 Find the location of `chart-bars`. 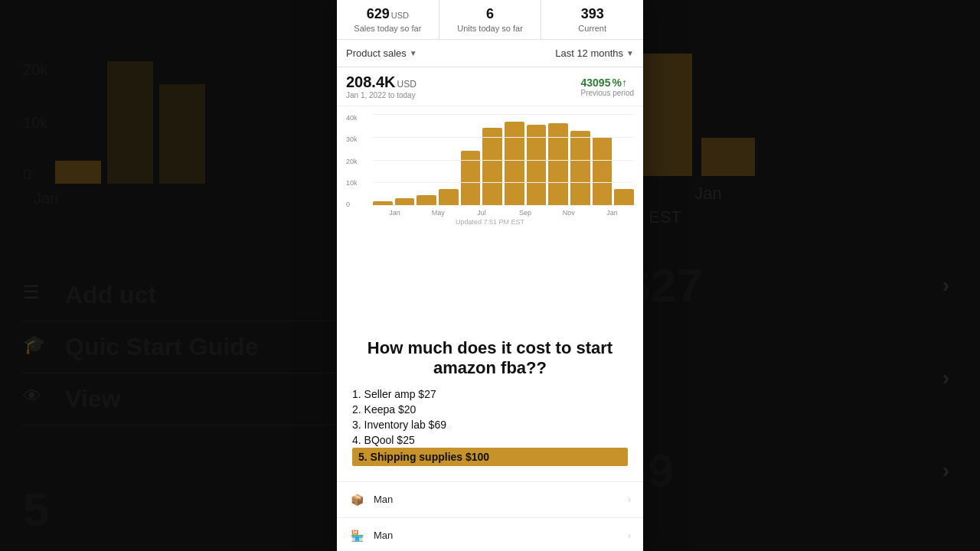

chart-bars is located at coordinates (504, 160).